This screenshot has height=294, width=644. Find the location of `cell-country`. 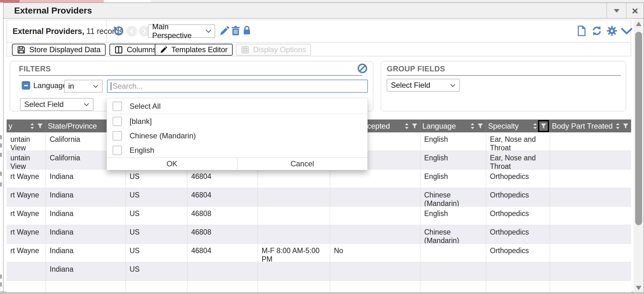

cell-country is located at coordinates (156, 286).